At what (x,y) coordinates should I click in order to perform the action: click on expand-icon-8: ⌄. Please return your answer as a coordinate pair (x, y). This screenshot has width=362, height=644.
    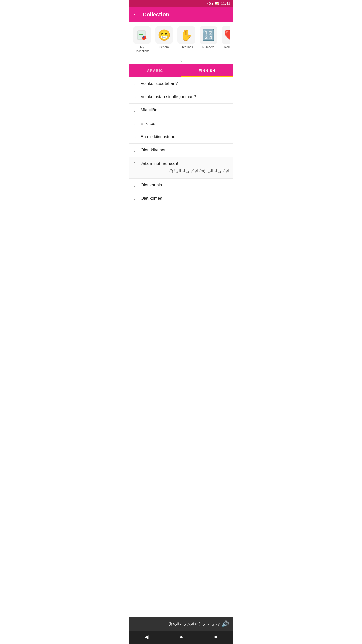
    Looking at the image, I should click on (134, 185).